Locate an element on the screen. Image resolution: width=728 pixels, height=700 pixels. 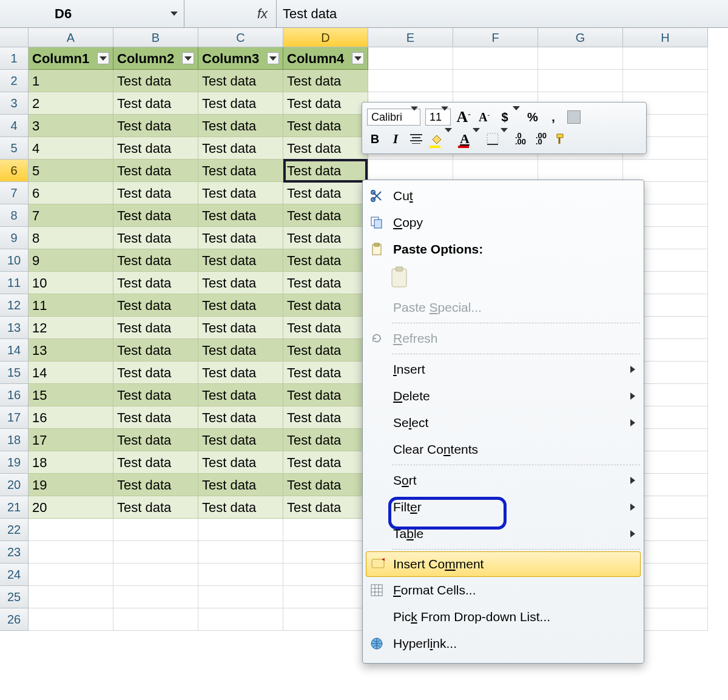
column-header-D: D is located at coordinates (326, 38).